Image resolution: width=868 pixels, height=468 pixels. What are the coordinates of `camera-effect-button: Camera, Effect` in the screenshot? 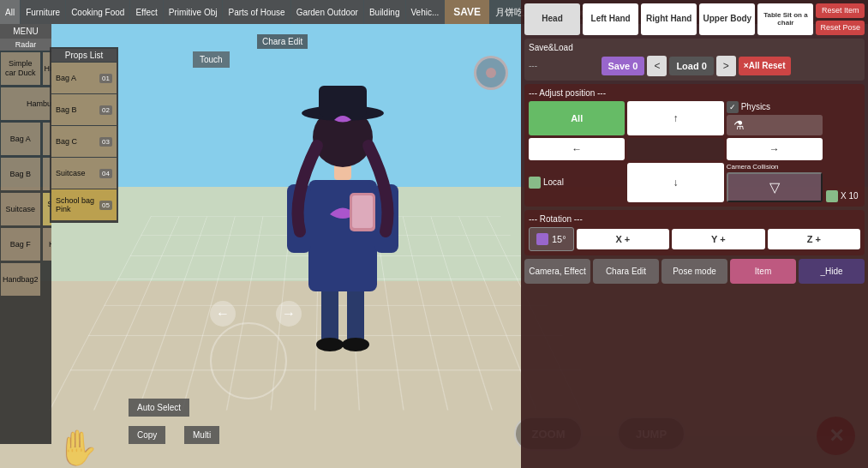 It's located at (557, 271).